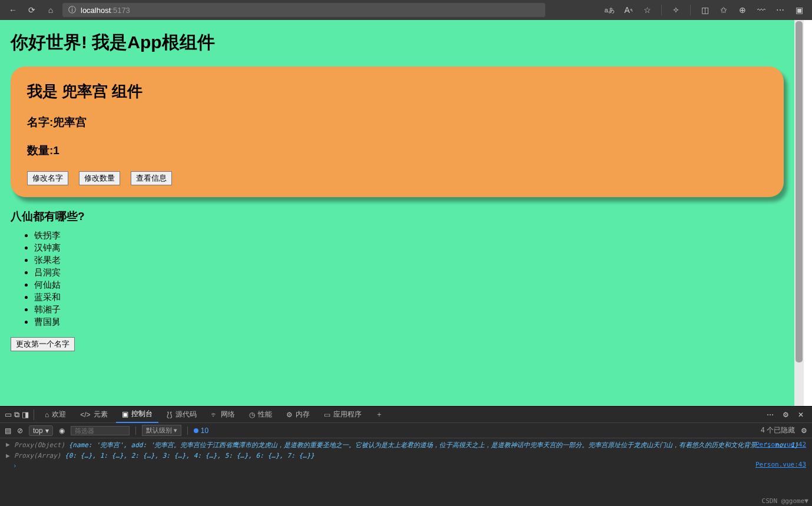 The height and width of the screenshot is (506, 812). What do you see at coordinates (41, 431) in the screenshot?
I see `context-selector: top ▾` at bounding box center [41, 431].